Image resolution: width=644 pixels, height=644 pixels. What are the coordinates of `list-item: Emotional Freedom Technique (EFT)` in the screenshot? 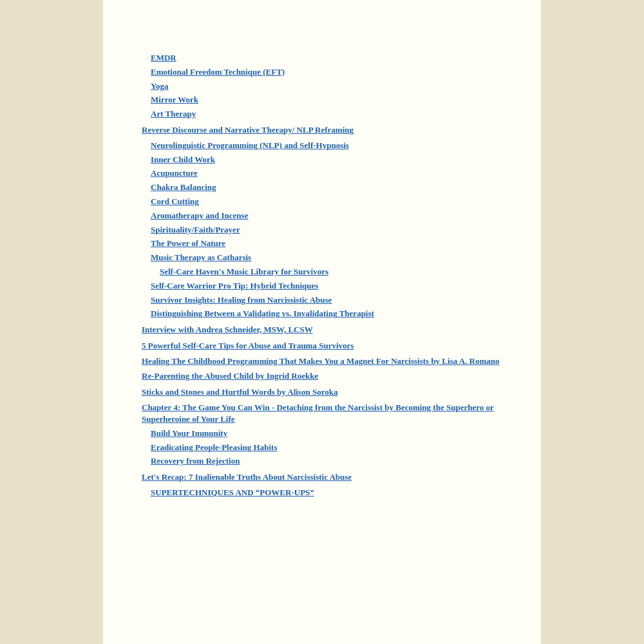 It's located at (322, 72).